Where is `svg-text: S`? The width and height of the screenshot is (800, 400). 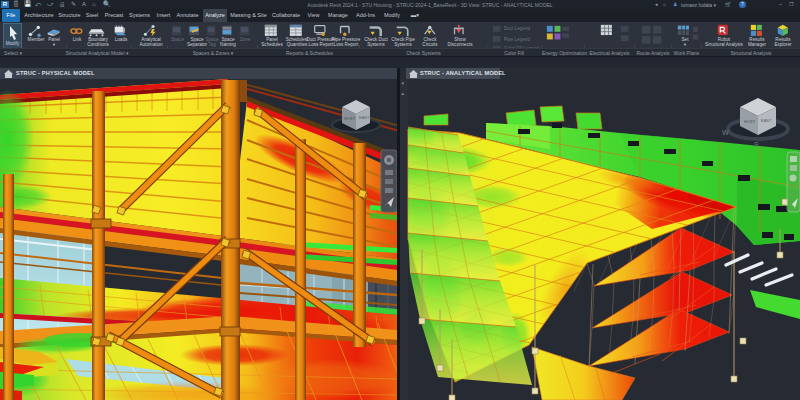 svg-text: S is located at coordinates (756, 144).